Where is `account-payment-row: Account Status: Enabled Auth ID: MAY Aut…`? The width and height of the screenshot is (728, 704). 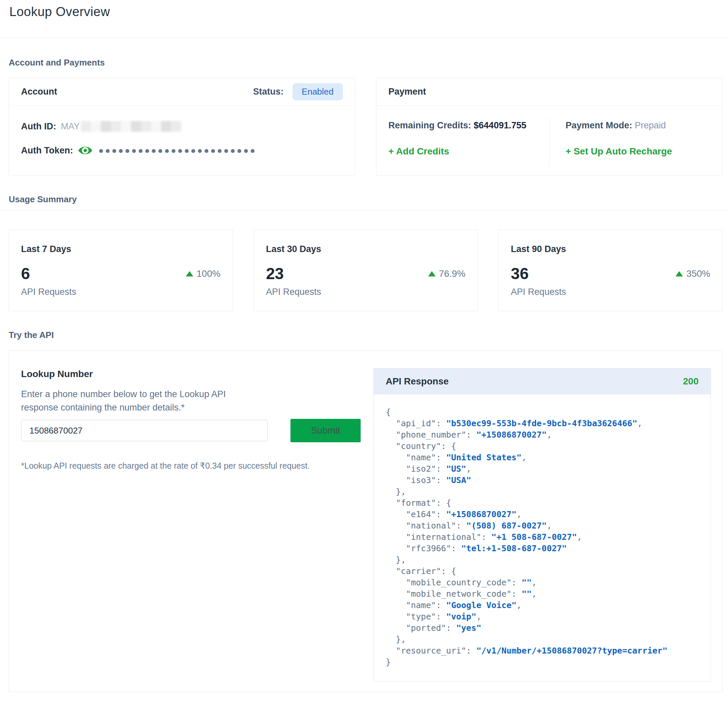 account-payment-row: Account Status: Enabled Auth ID: MAY Aut… is located at coordinates (365, 127).